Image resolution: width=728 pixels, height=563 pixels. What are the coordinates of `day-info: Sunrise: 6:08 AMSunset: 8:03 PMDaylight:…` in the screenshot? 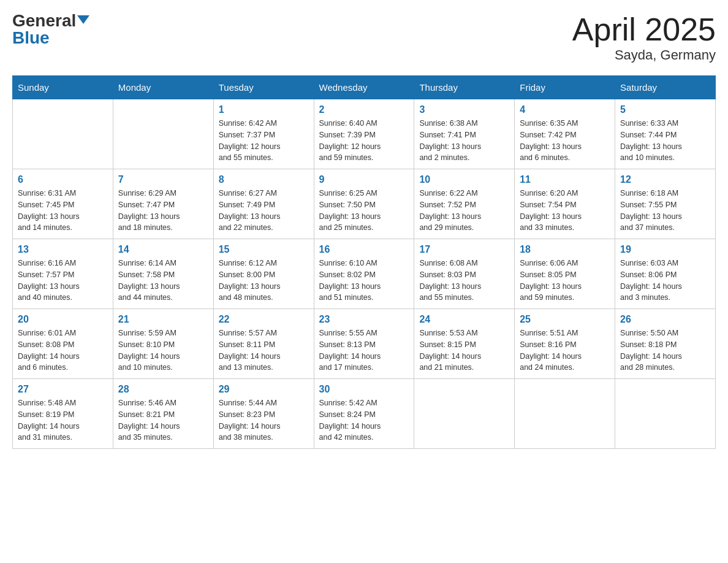 It's located at (464, 281).